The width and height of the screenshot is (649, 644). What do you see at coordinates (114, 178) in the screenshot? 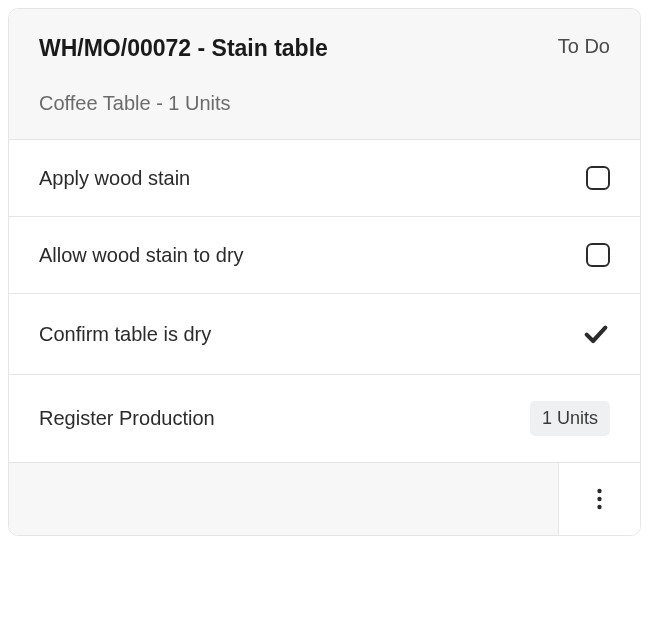
I see `step-label: Apply wood stain` at bounding box center [114, 178].